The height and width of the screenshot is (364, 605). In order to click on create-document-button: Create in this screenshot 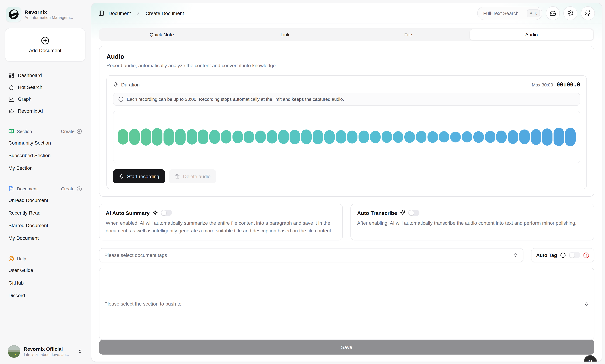, I will do `click(71, 189)`.